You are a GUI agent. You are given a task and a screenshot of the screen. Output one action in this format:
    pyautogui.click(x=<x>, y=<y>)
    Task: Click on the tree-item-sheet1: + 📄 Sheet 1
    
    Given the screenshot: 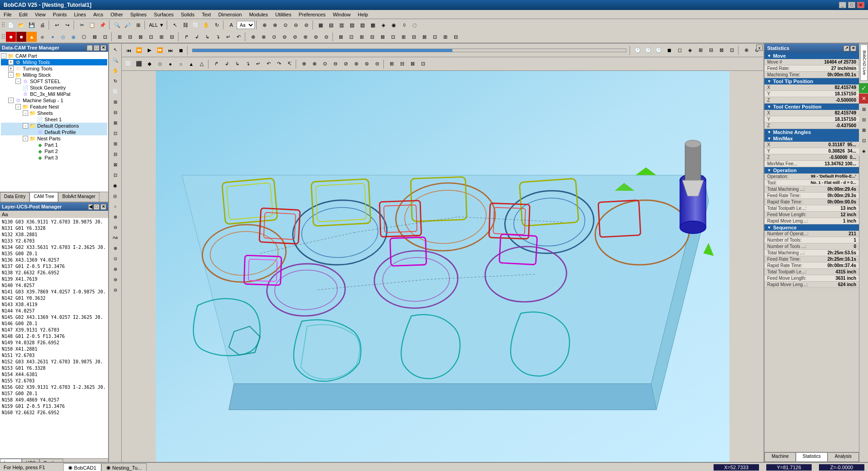 What is the action you would take?
    pyautogui.click(x=54, y=119)
    